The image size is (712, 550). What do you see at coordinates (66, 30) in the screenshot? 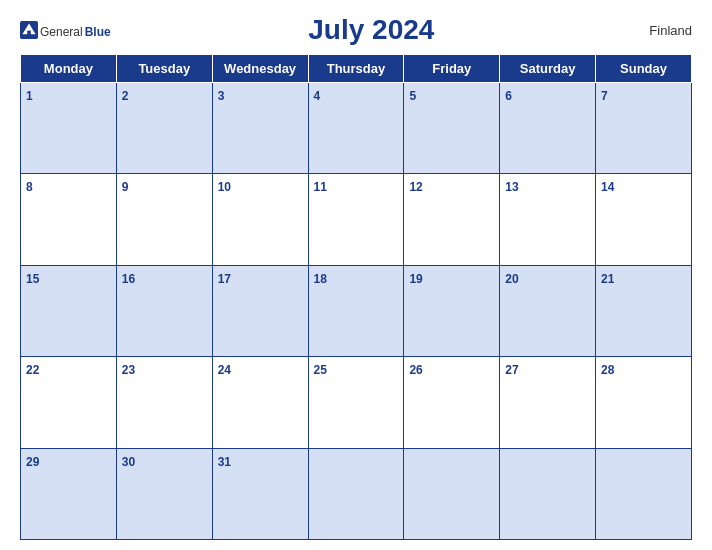
I see `logo-text: General Blue` at bounding box center [66, 30].